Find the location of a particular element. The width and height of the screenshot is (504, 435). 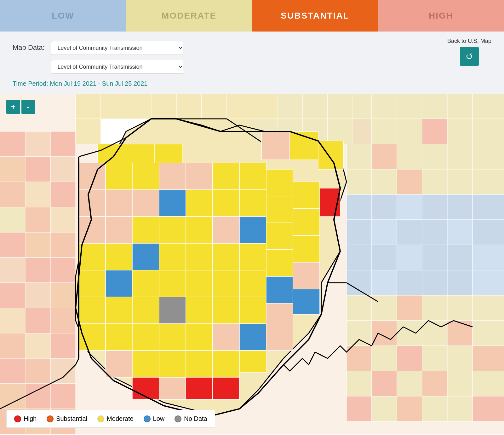

zoom-in-button: + is located at coordinates (13, 107).